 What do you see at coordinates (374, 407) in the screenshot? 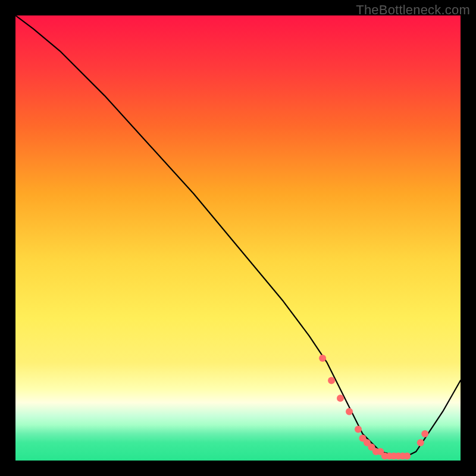
I see `highlight-dots` at bounding box center [374, 407].